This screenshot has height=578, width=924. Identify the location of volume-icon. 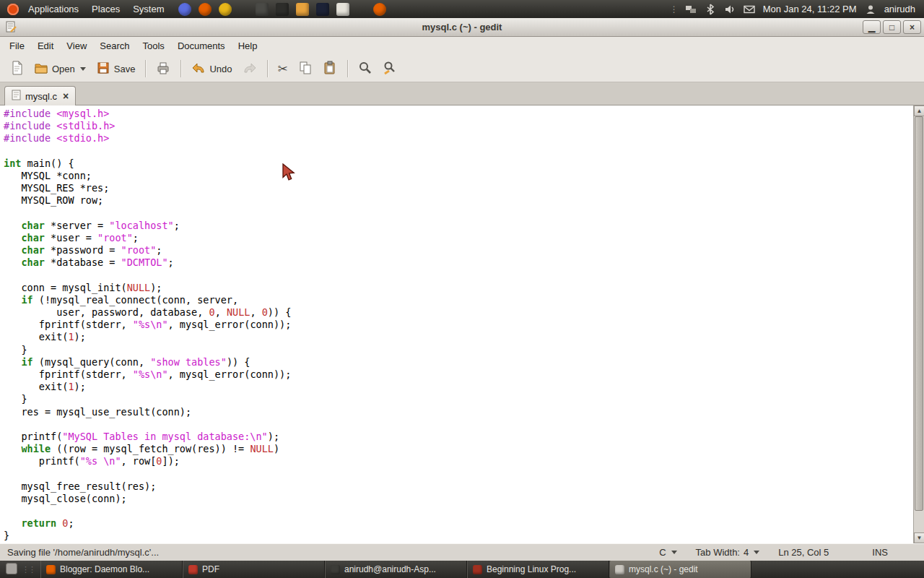
(730, 9).